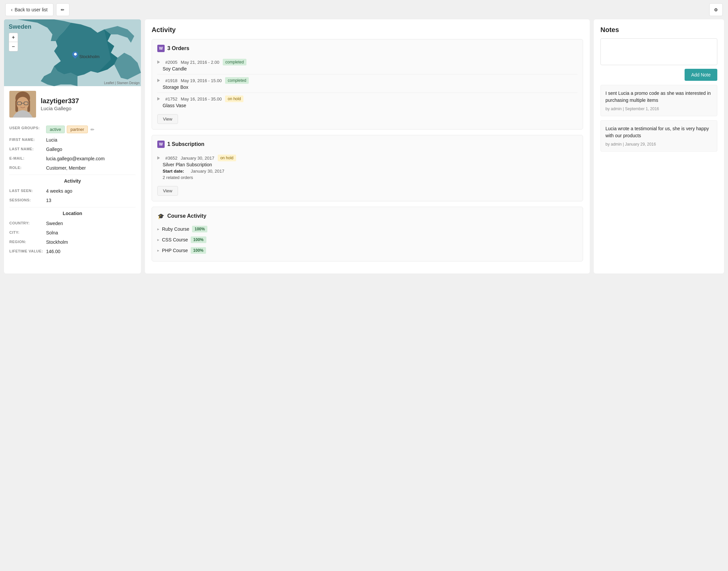  I want to click on sessions-label: SESSIONS:, so click(28, 200).